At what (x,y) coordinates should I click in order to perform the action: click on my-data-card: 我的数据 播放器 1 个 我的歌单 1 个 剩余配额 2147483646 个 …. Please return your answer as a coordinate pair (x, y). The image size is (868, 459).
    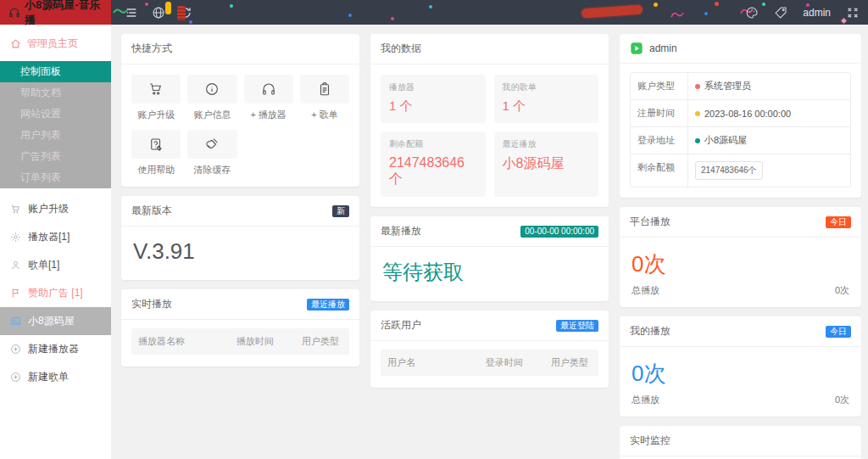
    Looking at the image, I should click on (490, 120).